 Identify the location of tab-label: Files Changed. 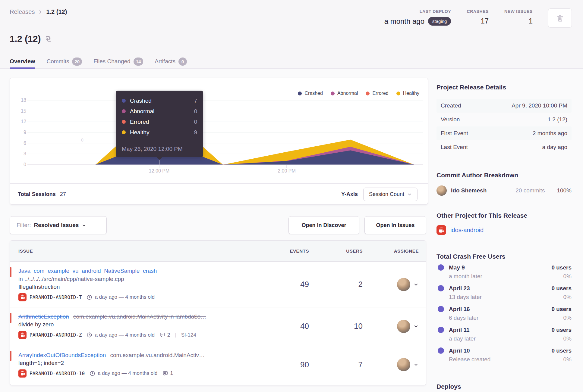
(112, 61).